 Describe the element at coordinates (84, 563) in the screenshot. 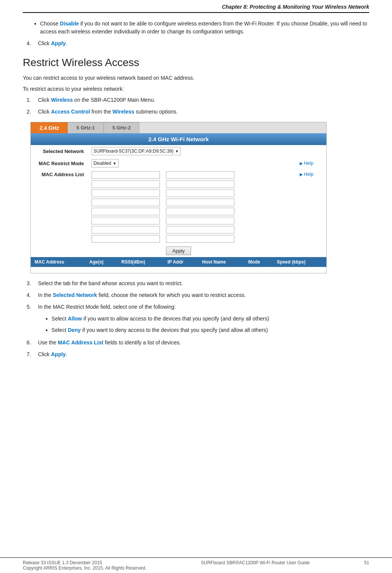

I see `footer-release: Release 33 ISSUE 1.3 December 2015` at that location.